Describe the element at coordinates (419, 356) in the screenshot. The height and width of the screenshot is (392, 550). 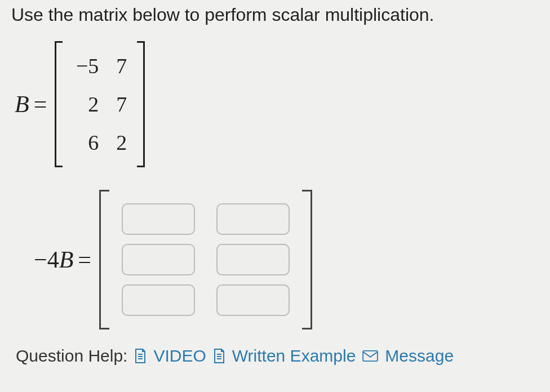
I see `message-link: Message` at that location.